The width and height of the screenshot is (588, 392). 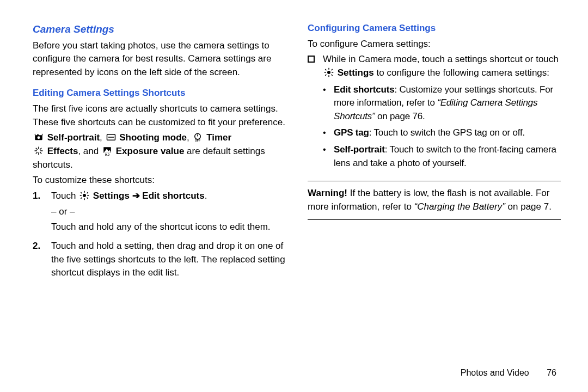 What do you see at coordinates (153, 137) in the screenshot?
I see `shooting-mode-label: Shooting mode` at bounding box center [153, 137].